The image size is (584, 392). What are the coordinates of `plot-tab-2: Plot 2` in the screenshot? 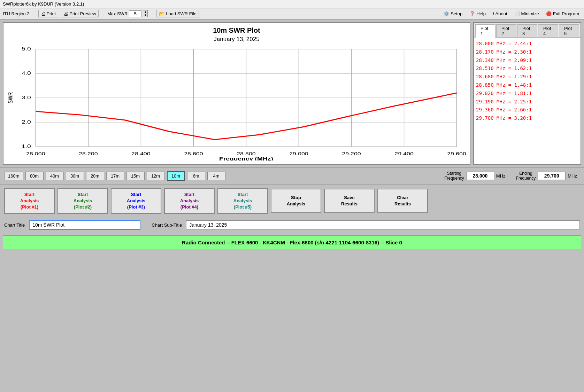 It's located at (506, 31).